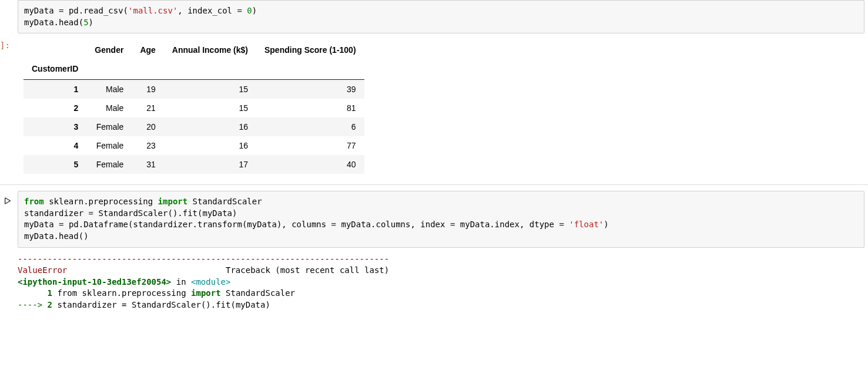 The image size is (868, 384). What do you see at coordinates (33, 305) in the screenshot?
I see `tb-l2-arrow: ---->` at bounding box center [33, 305].